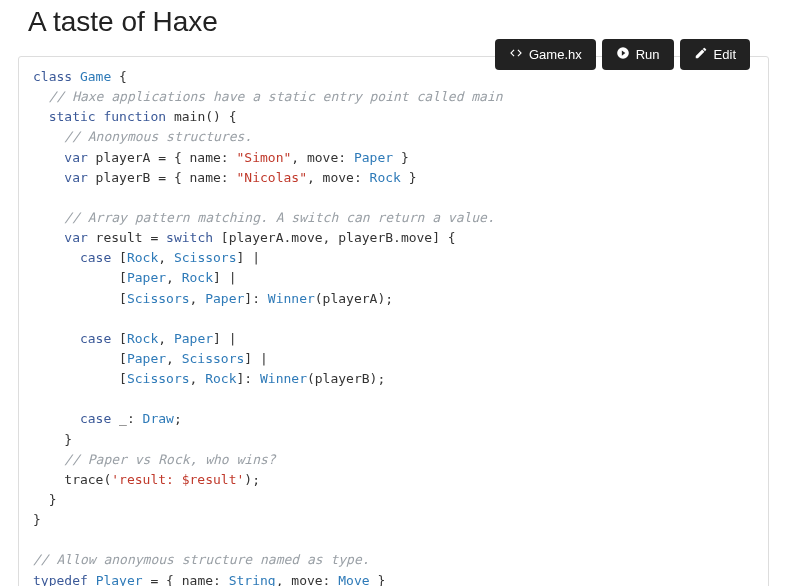  Describe the element at coordinates (622, 54) in the screenshot. I see `toolbar: Game.hx Run Edit` at that location.